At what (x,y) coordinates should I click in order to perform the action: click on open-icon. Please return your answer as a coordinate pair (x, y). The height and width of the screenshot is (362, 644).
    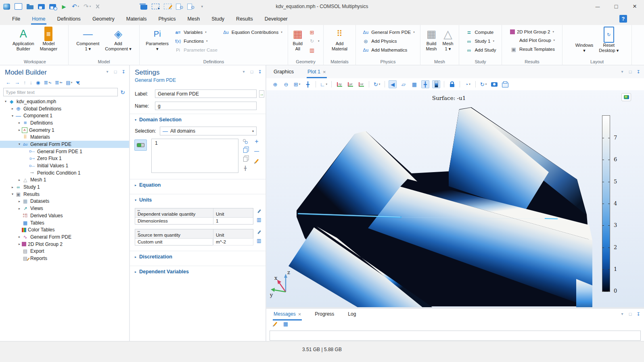
    Looking at the image, I should click on (30, 7).